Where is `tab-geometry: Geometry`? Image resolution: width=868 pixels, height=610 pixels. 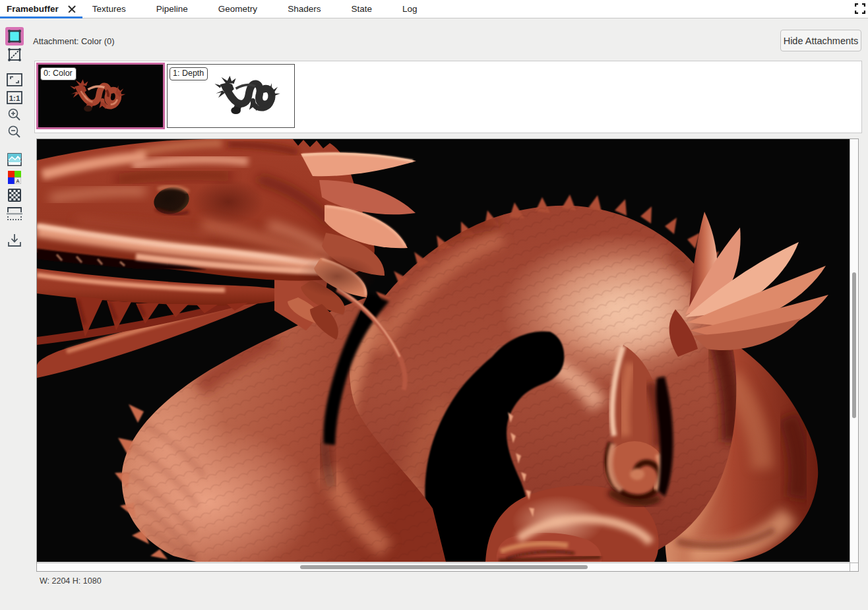 tab-geometry: Geometry is located at coordinates (237, 9).